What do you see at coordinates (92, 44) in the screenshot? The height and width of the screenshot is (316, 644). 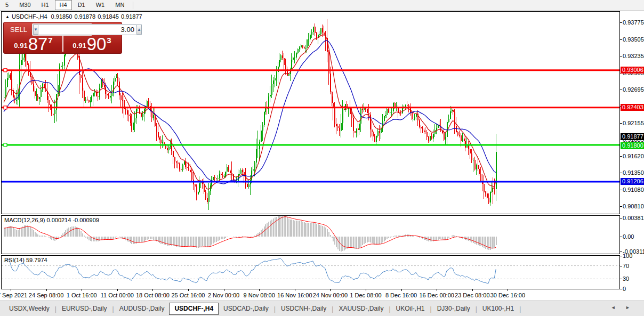 I see `buy-price-display: 0.91903` at bounding box center [92, 44].